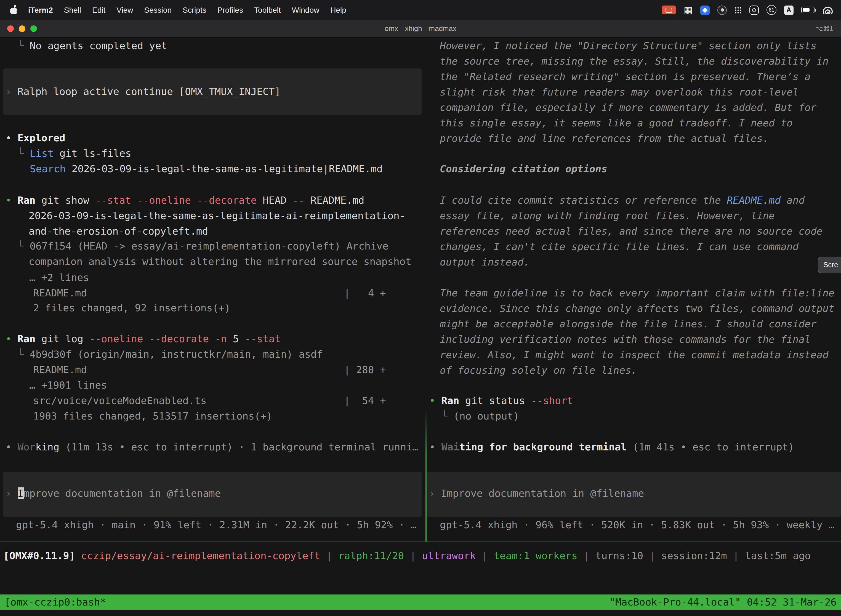 This screenshot has height=616, width=841. I want to click on reasoning-paragraph-1: However, I noticed the "Directory Struct…, so click(634, 92).